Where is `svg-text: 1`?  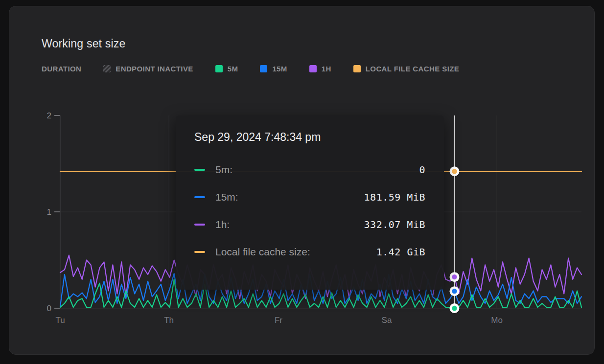 svg-text: 1 is located at coordinates (49, 212).